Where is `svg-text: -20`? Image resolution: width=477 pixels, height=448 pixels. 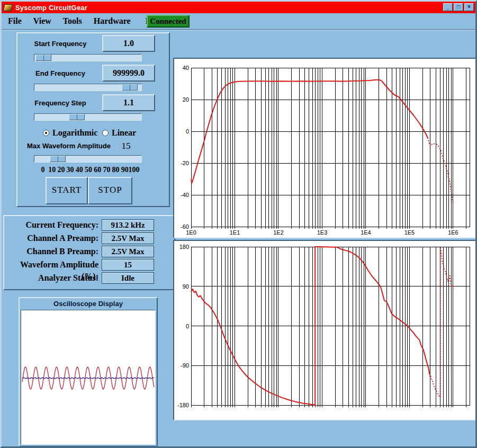 svg-text: -20 is located at coordinates (185, 163).